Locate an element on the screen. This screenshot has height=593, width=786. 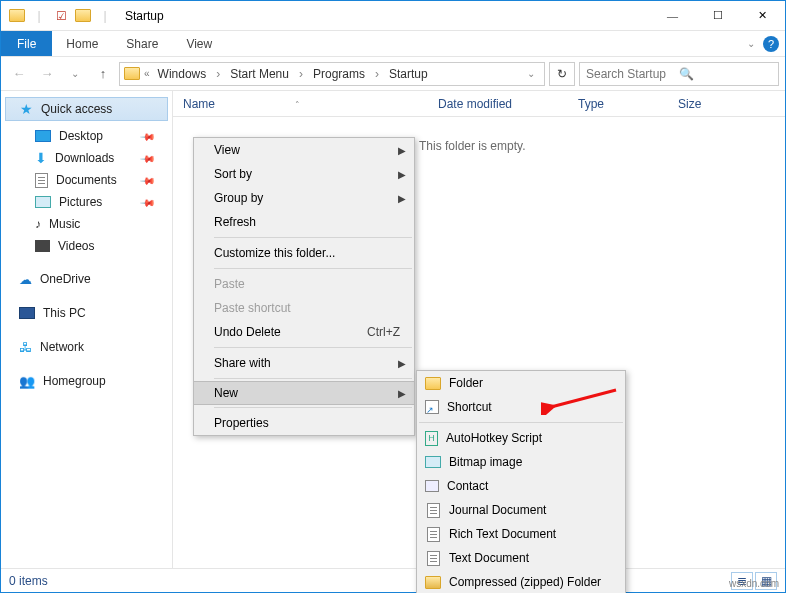
address-bar: « Windows › Start Menu › Programs › Star… is located at coordinates (332, 74).